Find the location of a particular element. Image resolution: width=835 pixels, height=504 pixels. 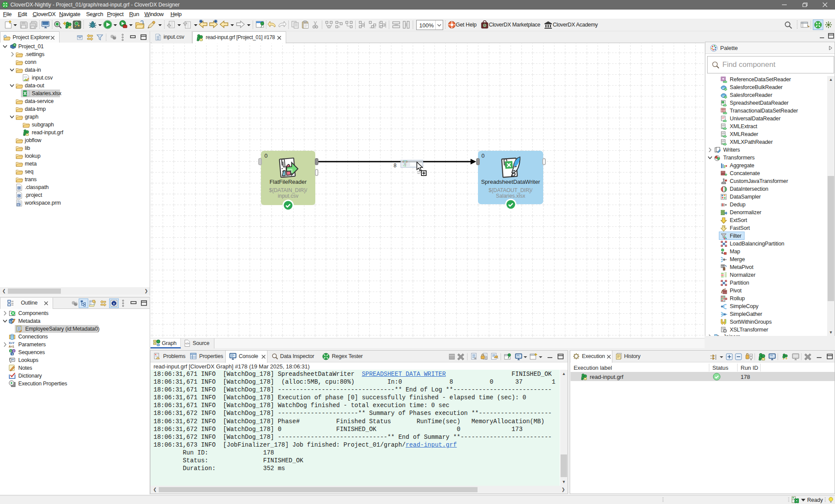

svg-text: 3 is located at coordinates (12, 354).